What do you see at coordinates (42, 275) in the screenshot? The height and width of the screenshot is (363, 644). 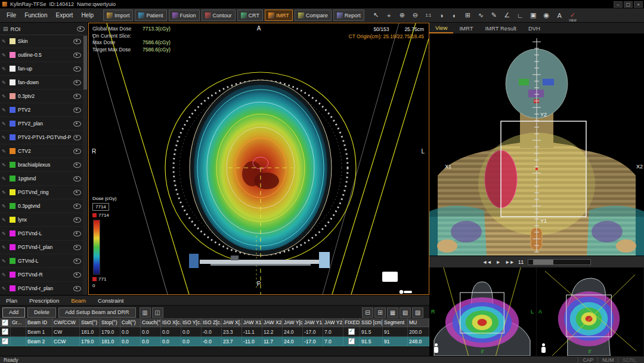 I see `roi-item: ✎PGTVnd-R` at bounding box center [42, 275].